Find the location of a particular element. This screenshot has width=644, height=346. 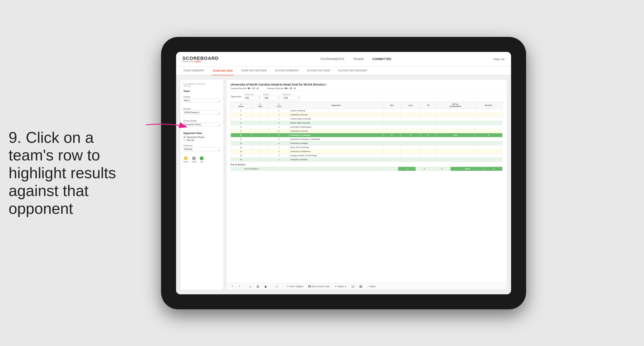

sign-out: | Sign out is located at coordinates (499, 59).